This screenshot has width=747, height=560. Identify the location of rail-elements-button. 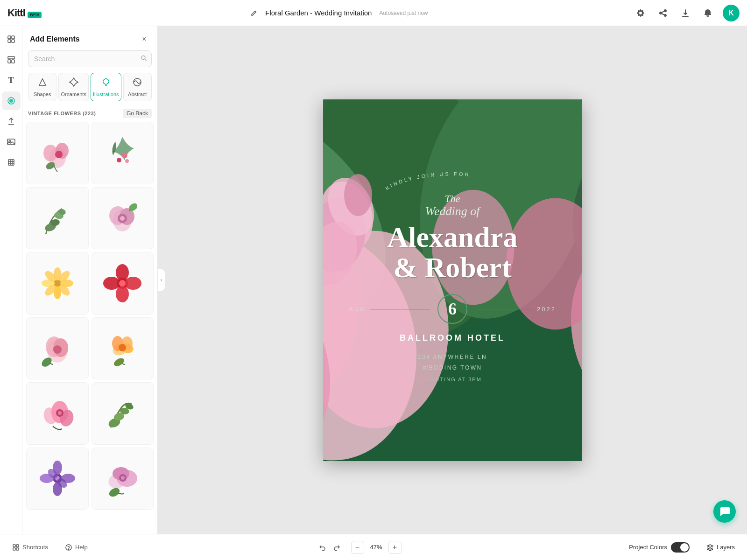
(11, 101).